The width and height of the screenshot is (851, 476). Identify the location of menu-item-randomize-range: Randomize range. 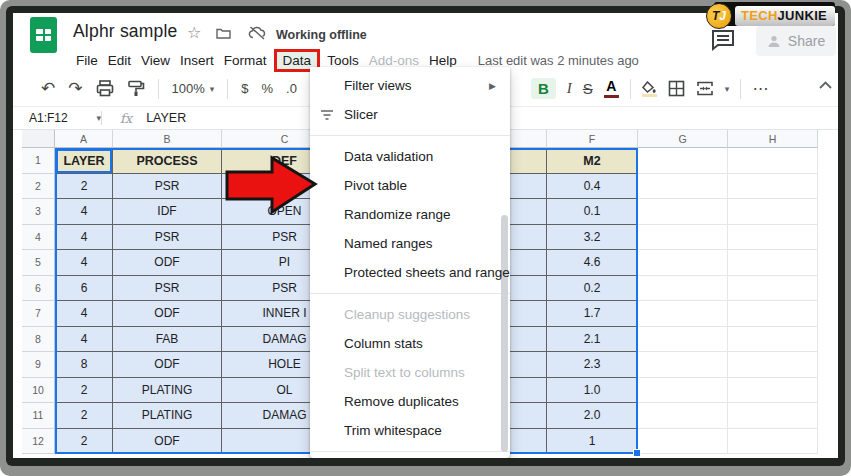
(410, 214).